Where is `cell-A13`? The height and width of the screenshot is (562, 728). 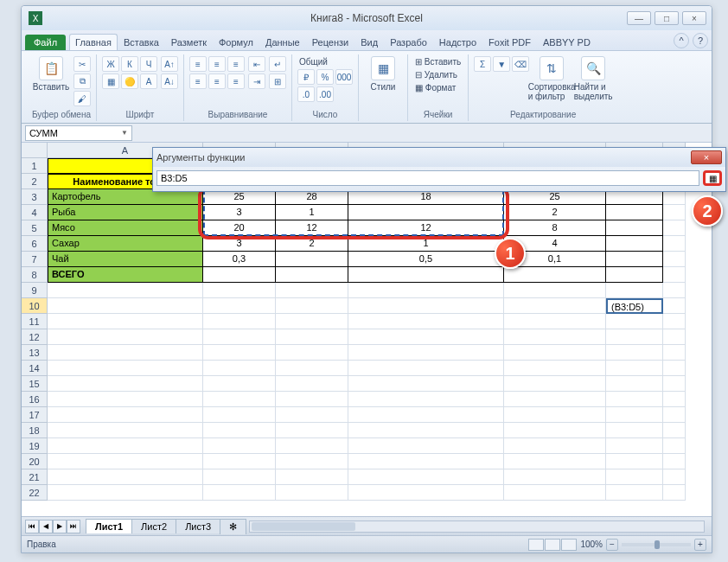
cell-A13 is located at coordinates (125, 353).